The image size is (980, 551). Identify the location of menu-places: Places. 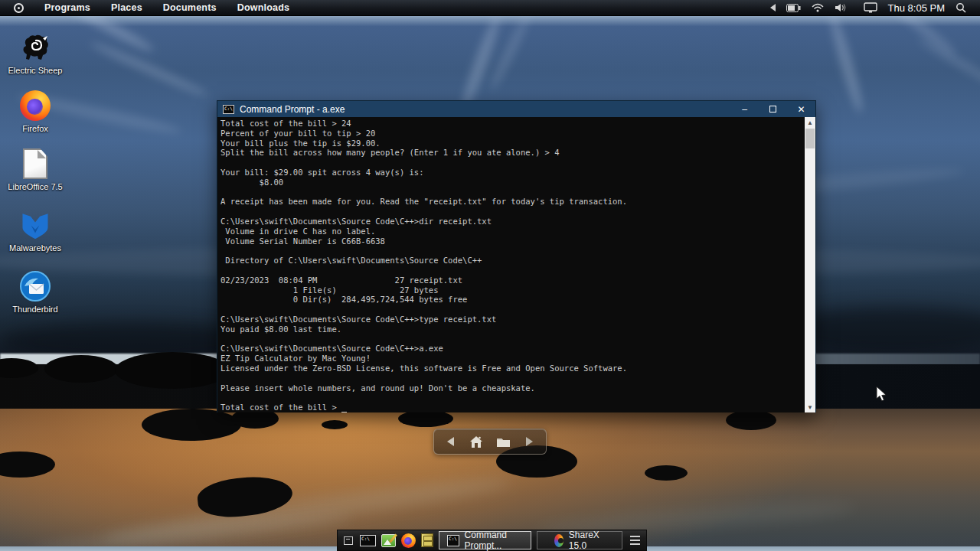
(127, 8).